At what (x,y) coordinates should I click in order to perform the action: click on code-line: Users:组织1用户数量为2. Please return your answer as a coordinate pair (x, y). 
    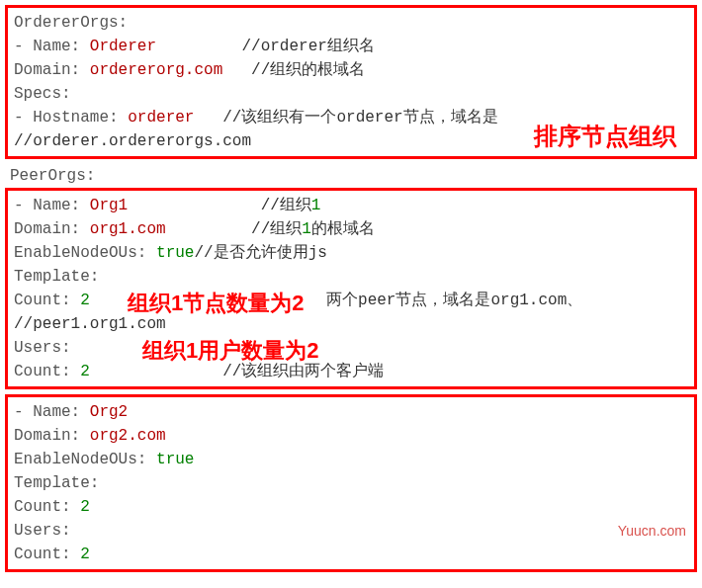
    Looking at the image, I should click on (351, 348).